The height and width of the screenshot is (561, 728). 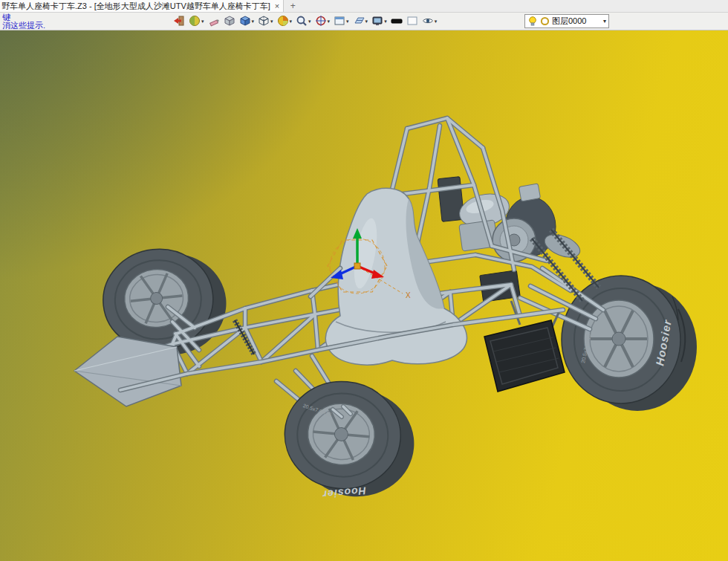 I want to click on layer-name: 图层0000, so click(x=576, y=21).